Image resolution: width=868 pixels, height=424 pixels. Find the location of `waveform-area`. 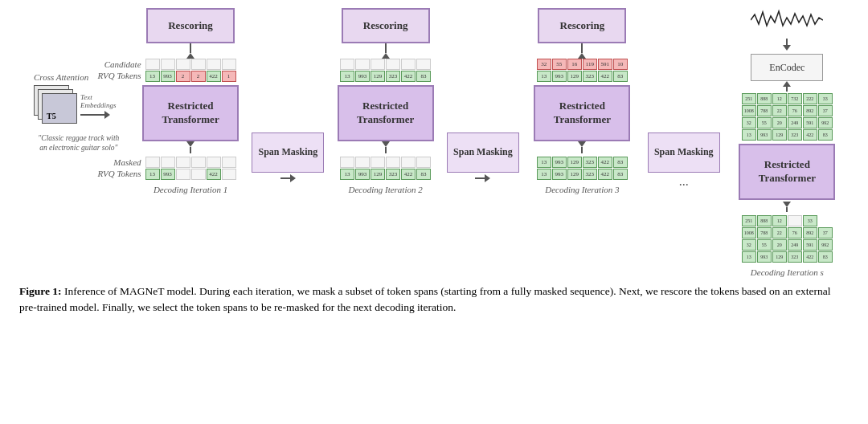

waveform-area is located at coordinates (787, 22).